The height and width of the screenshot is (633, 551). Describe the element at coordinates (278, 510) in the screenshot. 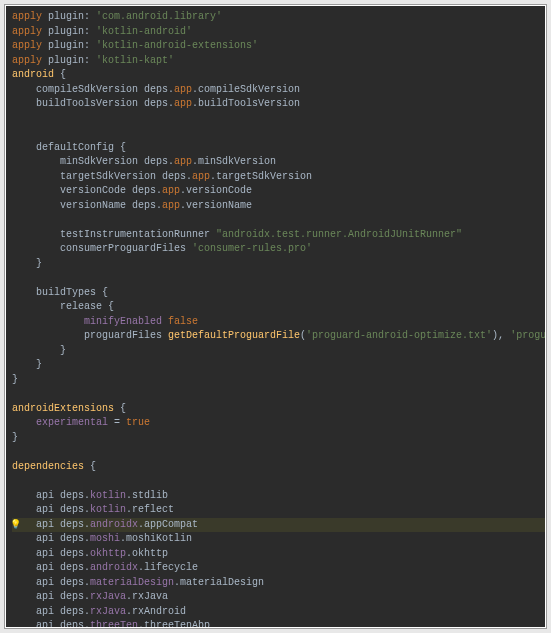

I see `code-line: api deps.kotlin.reflect` at that location.